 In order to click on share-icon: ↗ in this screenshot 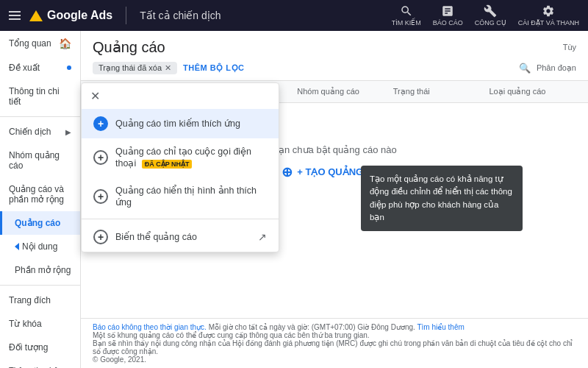, I will do `click(262, 237)`.